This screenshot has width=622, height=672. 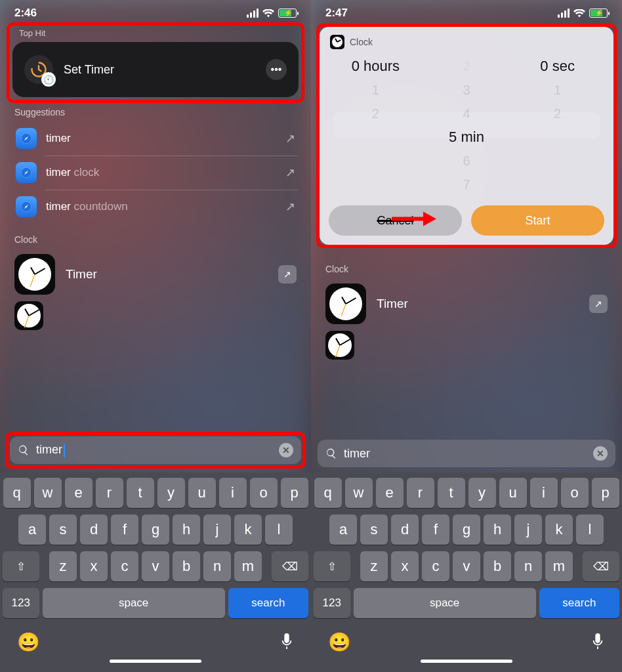 I want to click on top-hit-card: 🕙 Set Timer •••, so click(x=156, y=70).